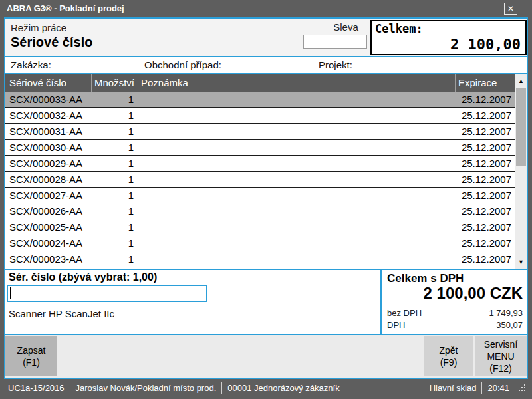  What do you see at coordinates (521, 389) in the screenshot?
I see `resize-grip-icon` at bounding box center [521, 389].